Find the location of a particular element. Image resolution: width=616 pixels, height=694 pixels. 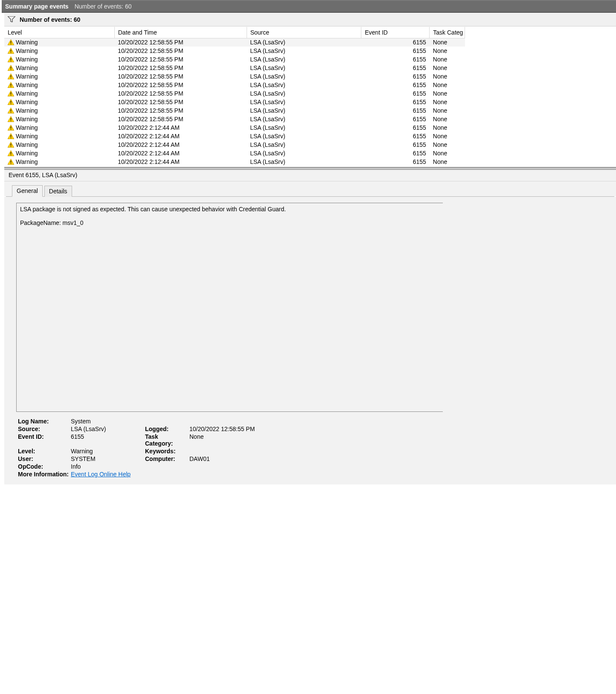

lbl-moreinfo: More Information: is located at coordinates (44, 474).